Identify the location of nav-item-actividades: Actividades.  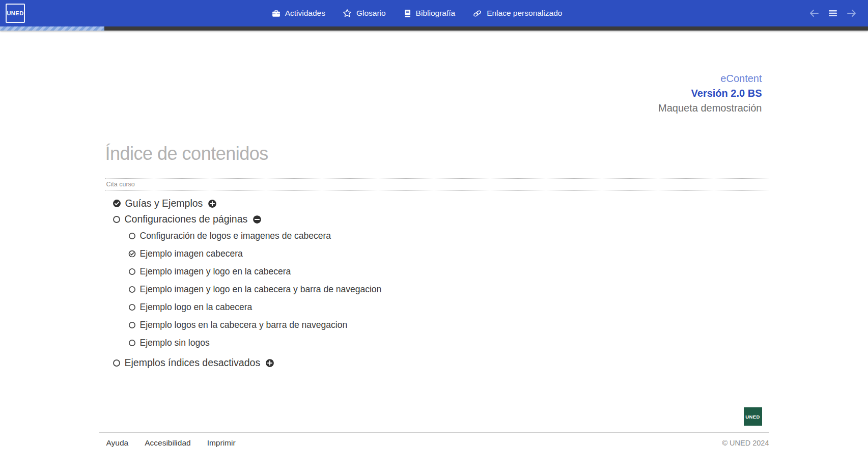
(298, 13).